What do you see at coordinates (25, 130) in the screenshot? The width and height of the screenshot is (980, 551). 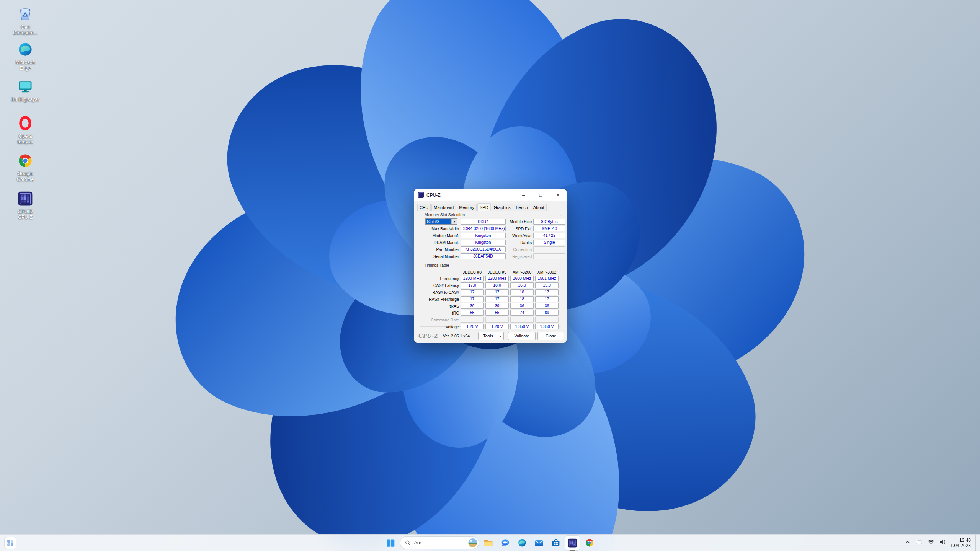 I see `desktop-icon-opera: Opera tarayıcı` at bounding box center [25, 130].